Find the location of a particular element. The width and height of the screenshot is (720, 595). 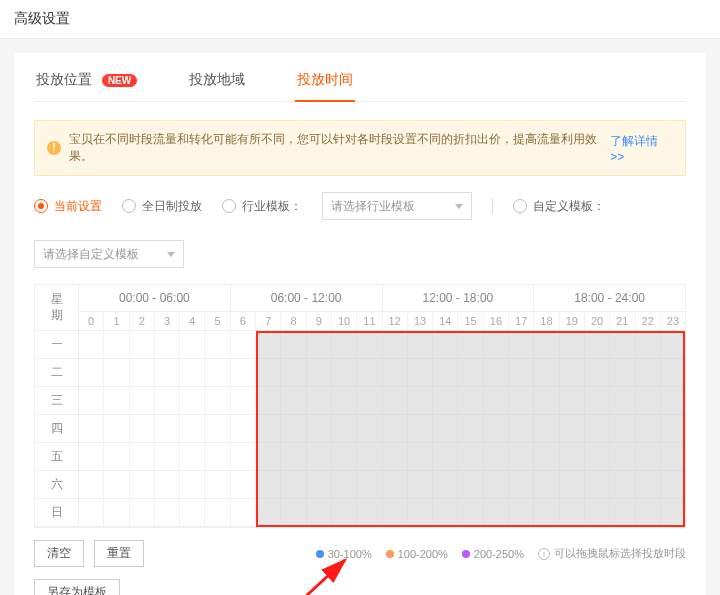

clear-button: 清空 is located at coordinates (59, 554).